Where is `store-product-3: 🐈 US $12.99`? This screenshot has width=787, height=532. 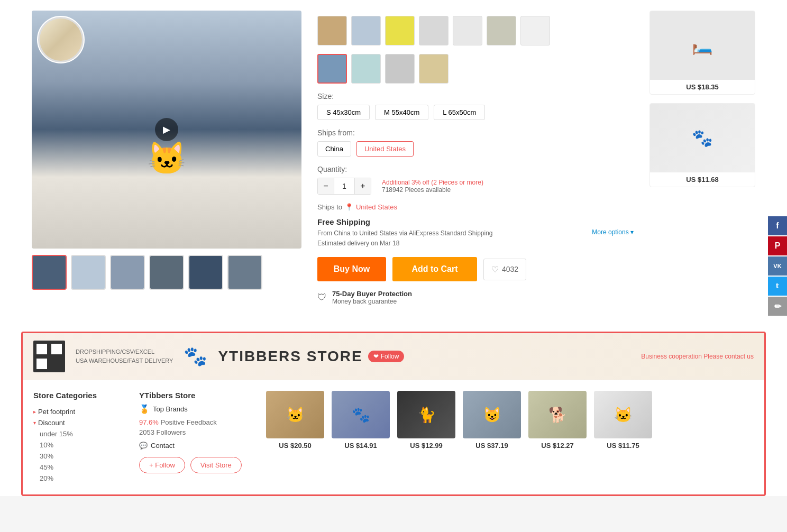 store-product-3: 🐈 US $12.99 is located at coordinates (426, 437).